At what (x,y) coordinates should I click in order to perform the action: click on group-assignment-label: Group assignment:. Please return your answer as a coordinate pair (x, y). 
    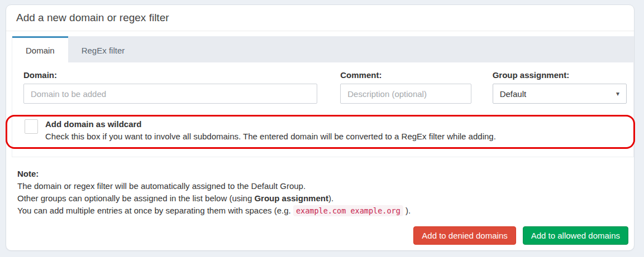
    Looking at the image, I should click on (560, 75).